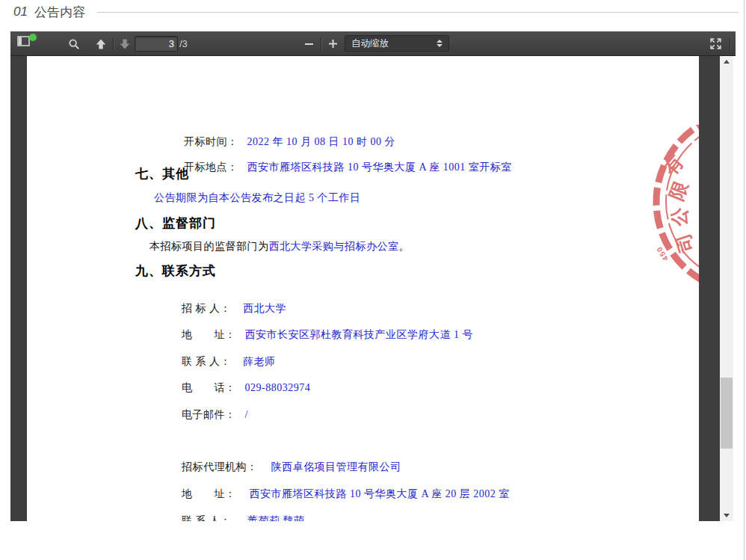 Image resolution: width=746 pixels, height=560 pixels. I want to click on toggle-sidebar-button, so click(27, 43).